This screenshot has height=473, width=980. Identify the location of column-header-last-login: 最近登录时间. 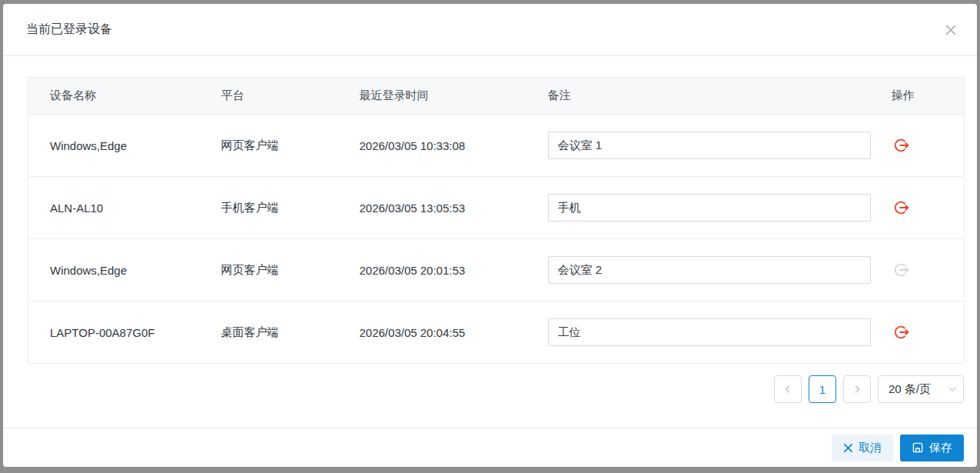
(432, 96).